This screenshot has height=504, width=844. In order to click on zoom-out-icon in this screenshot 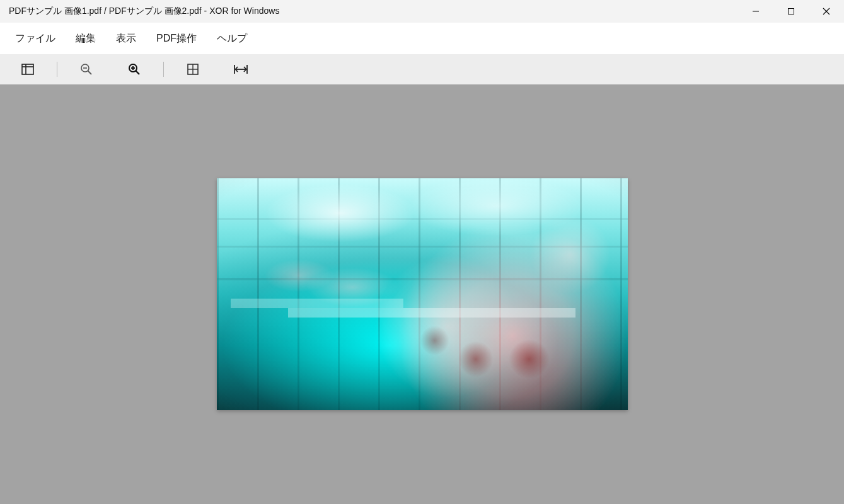, I will do `click(86, 69)`.